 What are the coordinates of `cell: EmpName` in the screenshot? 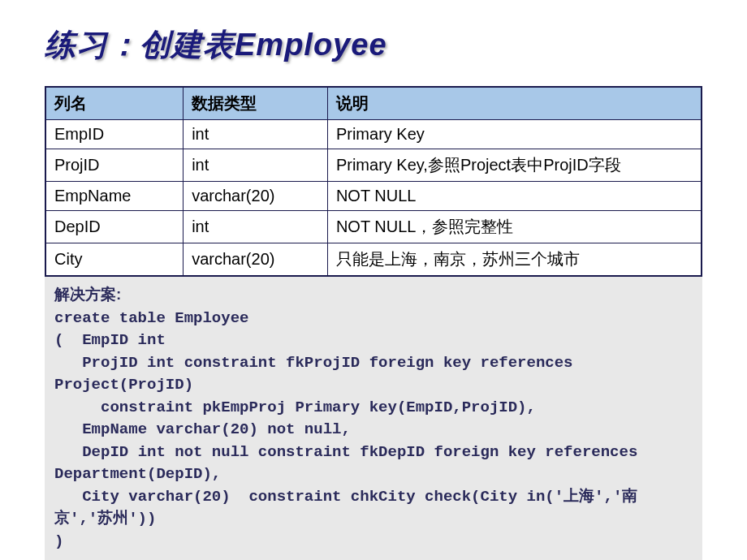 It's located at (114, 196).